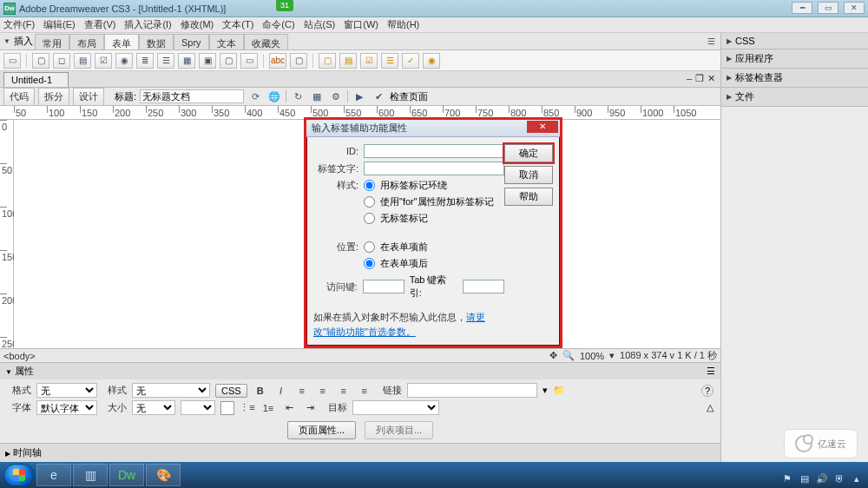 This screenshot has width=868, height=488. Describe the element at coordinates (163, 475) in the screenshot. I see `task-paint: 🎨` at that location.